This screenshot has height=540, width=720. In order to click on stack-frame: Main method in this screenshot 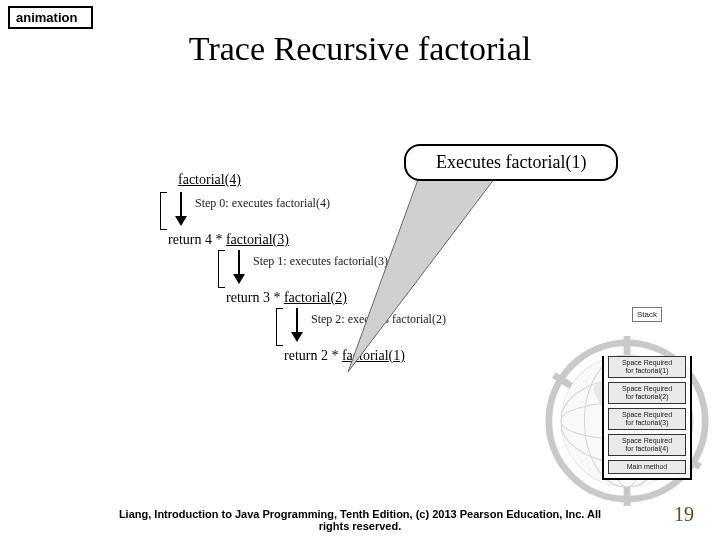, I will do `click(647, 467)`.